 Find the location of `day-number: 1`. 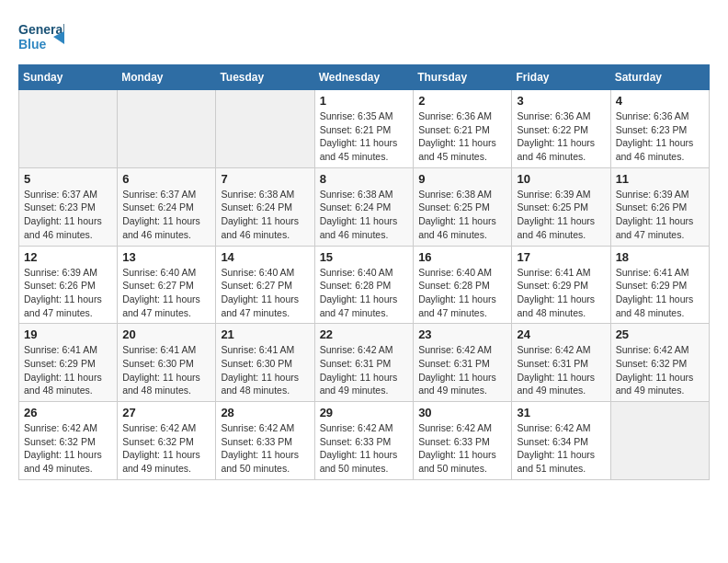

day-number: 1 is located at coordinates (364, 101).